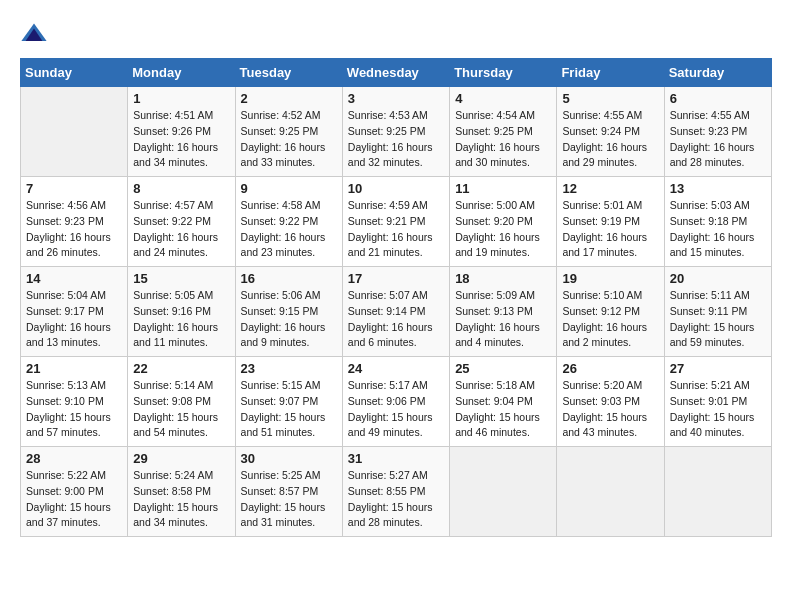  What do you see at coordinates (610, 222) in the screenshot?
I see `sunset: Sunset: 9:19 PM` at bounding box center [610, 222].